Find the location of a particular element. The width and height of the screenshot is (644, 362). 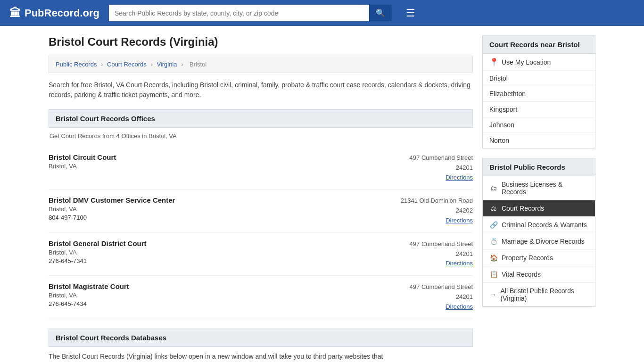

address-line2: 24202 is located at coordinates (464, 210).